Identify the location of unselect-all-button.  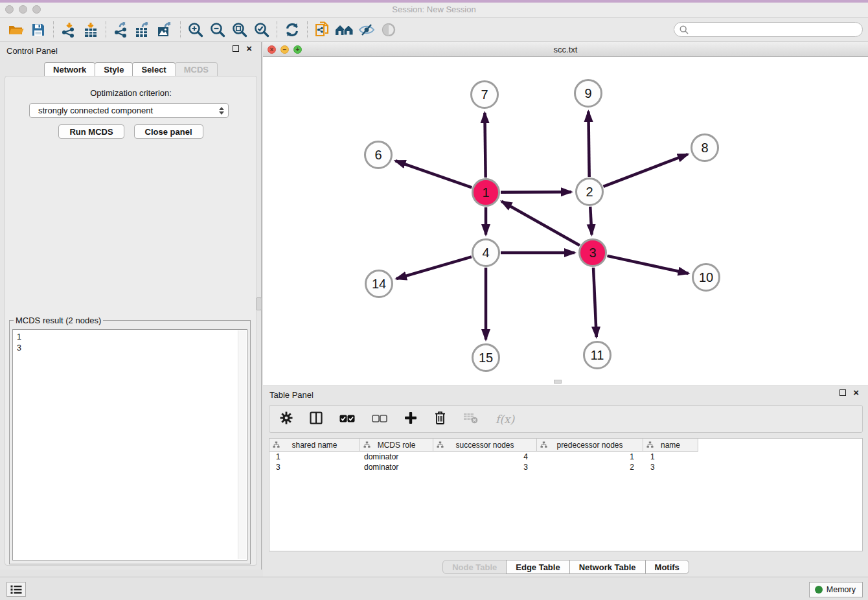
(380, 419).